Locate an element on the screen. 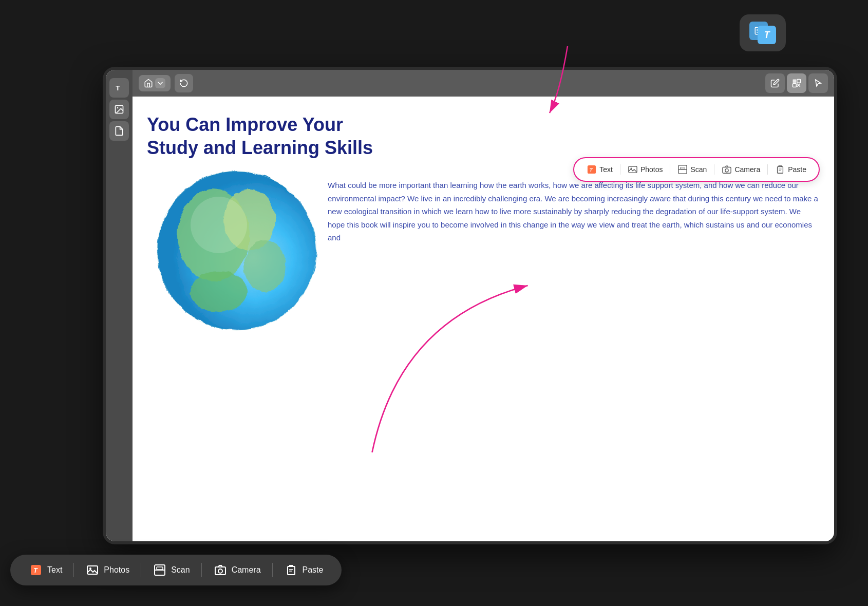 This screenshot has width=868, height=606. inline-photos-label: Photos is located at coordinates (652, 169).